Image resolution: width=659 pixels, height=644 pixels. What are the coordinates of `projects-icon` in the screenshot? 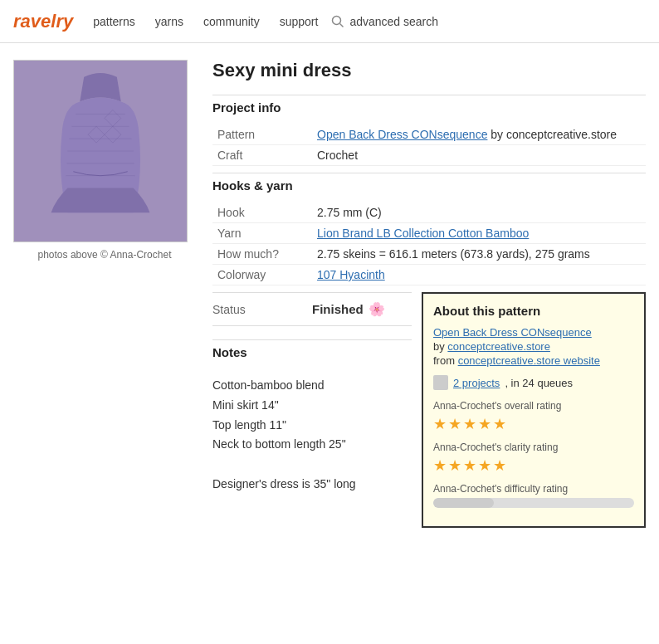 It's located at (441, 383).